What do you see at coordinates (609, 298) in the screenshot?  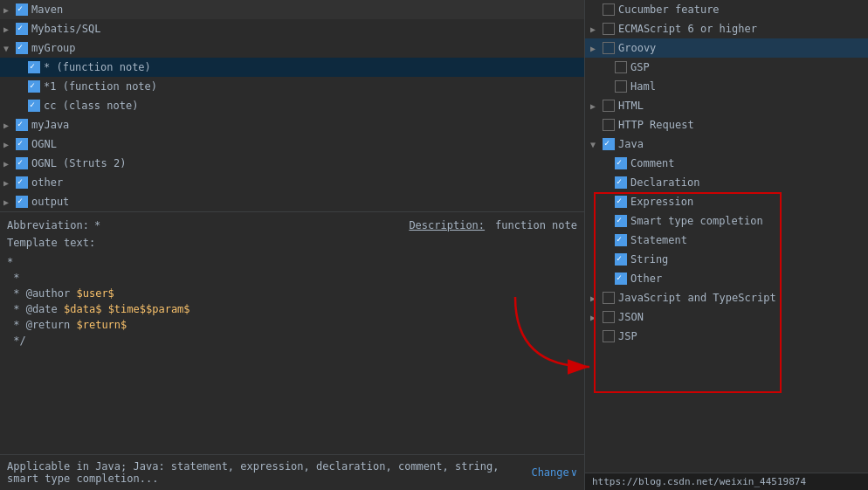 I see `js-ts-checkbox` at bounding box center [609, 298].